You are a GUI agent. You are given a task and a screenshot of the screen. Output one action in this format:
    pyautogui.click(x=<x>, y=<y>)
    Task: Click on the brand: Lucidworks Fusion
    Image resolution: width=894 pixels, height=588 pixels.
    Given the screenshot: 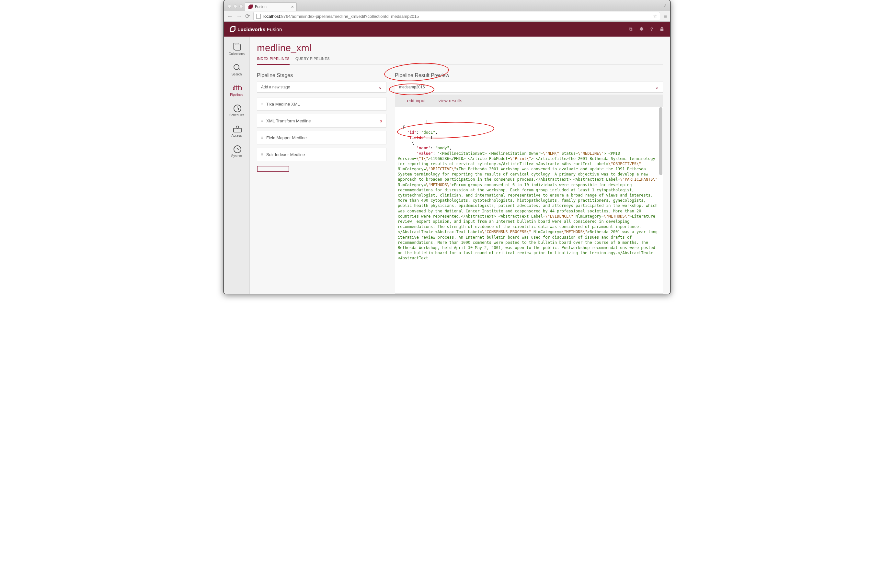 What is the action you would take?
    pyautogui.click(x=256, y=29)
    